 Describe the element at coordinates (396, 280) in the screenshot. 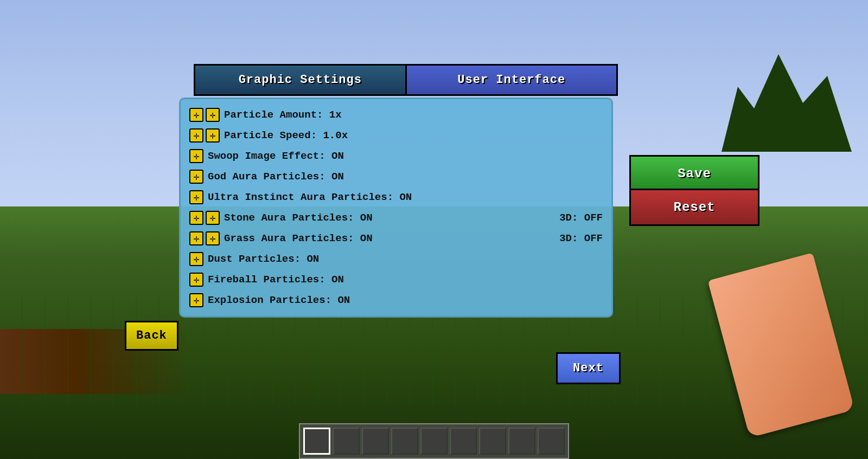

I see `setting-row-fireball: ✛ Fireball Particles: ON` at that location.